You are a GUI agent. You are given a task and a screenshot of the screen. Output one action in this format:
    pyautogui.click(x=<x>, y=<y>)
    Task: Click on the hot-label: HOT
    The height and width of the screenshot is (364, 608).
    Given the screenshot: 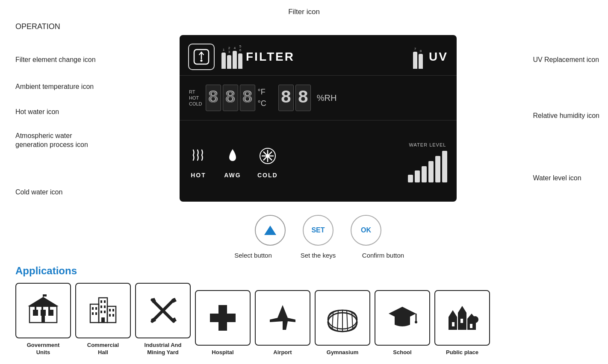 What is the action you would take?
    pyautogui.click(x=198, y=175)
    